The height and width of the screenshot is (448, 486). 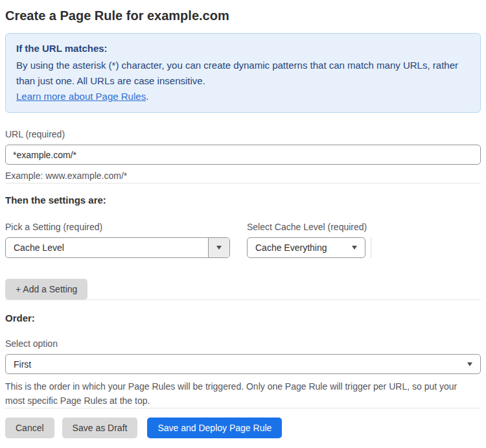 What do you see at coordinates (243, 200) in the screenshot?
I see `settings-section-heading: Then the settings are:` at bounding box center [243, 200].